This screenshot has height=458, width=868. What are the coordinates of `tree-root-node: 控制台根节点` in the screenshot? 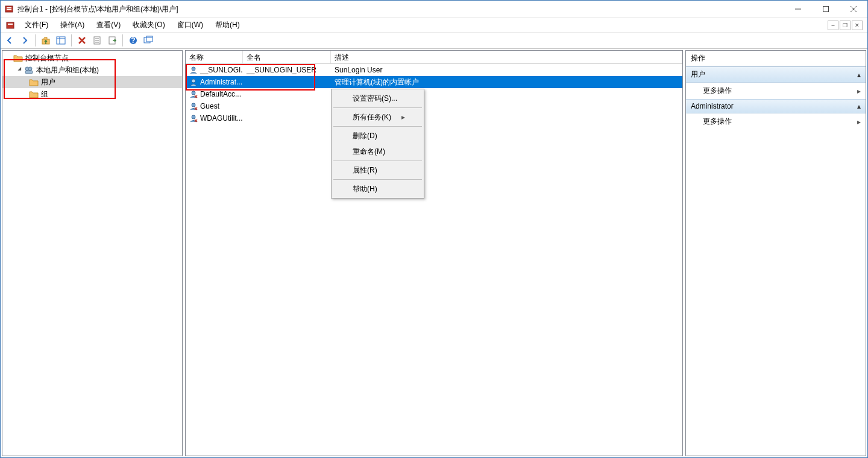 It's located at (92, 58).